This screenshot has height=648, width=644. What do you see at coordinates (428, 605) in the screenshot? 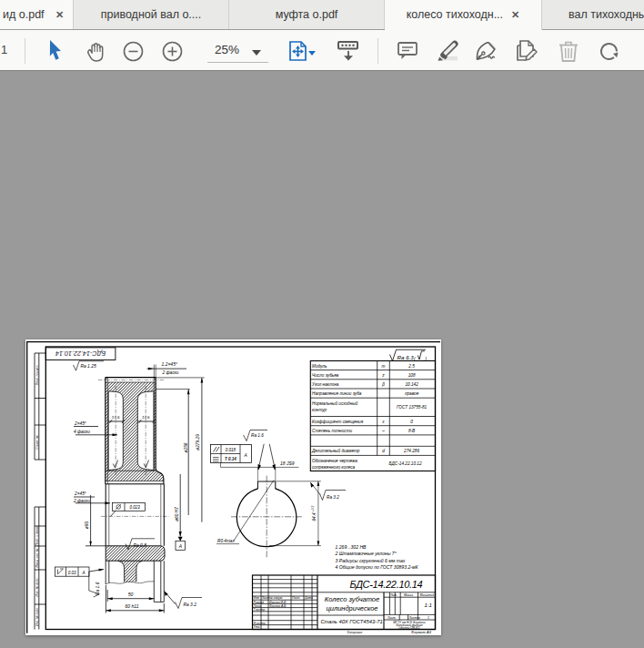
I see `svg-text: 1:1` at bounding box center [428, 605].